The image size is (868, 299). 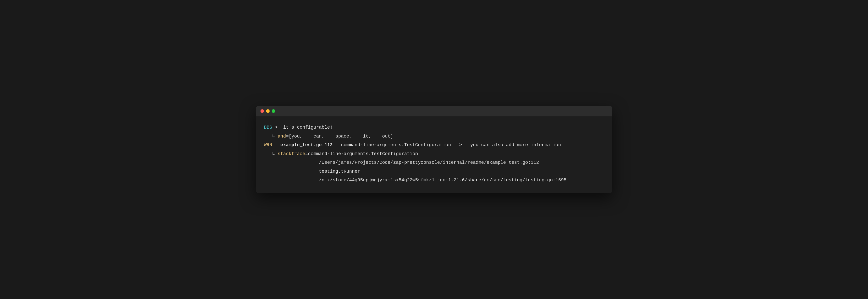 What do you see at coordinates (434, 180) in the screenshot?
I see `stacktrace-path2-line: /nix/store/44g95npjwgjyrxm1sx54g22w5sfmk…` at bounding box center [434, 180].